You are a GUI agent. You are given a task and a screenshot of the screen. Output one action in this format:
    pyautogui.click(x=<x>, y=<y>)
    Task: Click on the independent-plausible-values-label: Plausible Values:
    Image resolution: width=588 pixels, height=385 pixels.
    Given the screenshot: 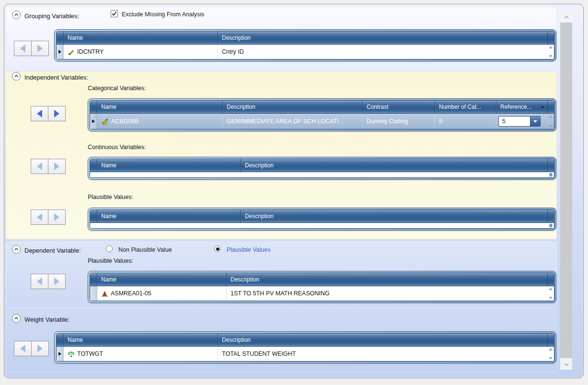 What is the action you would take?
    pyautogui.click(x=110, y=197)
    